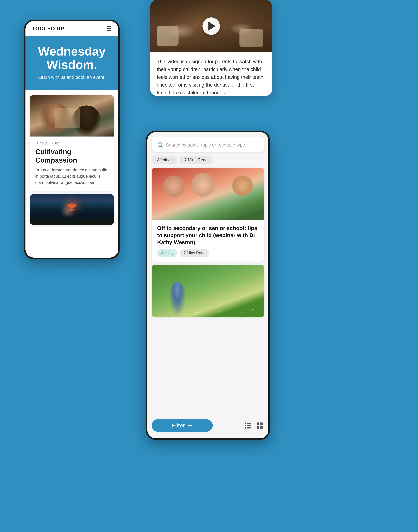  What do you see at coordinates (208, 425) in the screenshot?
I see `filter-bar: Filter` at bounding box center [208, 425].